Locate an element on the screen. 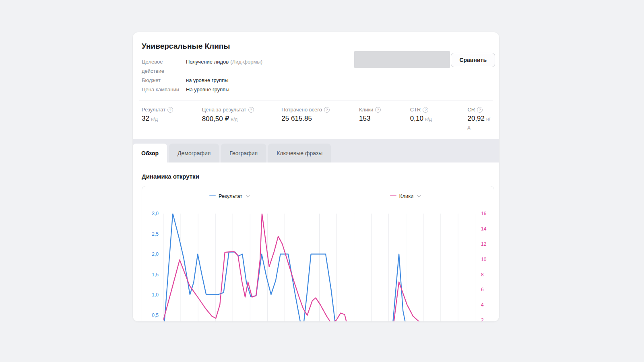  stat-label: Цена за результат is located at coordinates (224, 109).